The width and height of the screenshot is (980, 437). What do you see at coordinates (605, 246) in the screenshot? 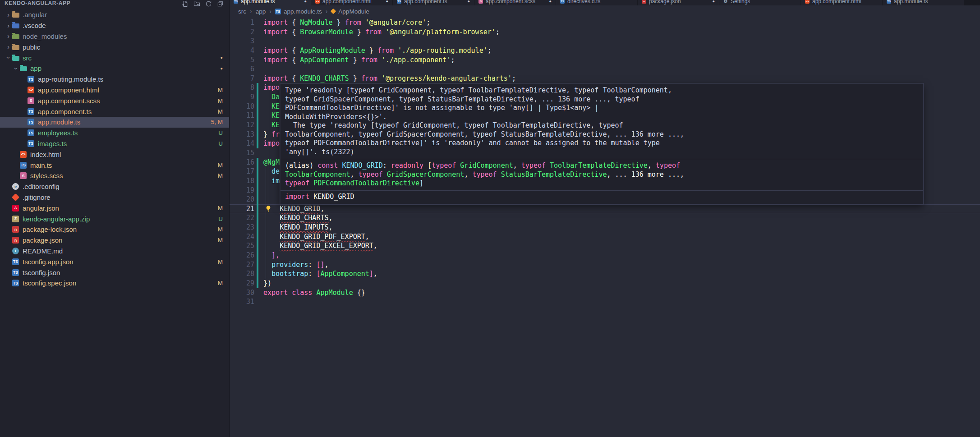
I see `code-line: 25 KENDO_GRID_EXCEL_EXPORT,` at bounding box center [605, 246].